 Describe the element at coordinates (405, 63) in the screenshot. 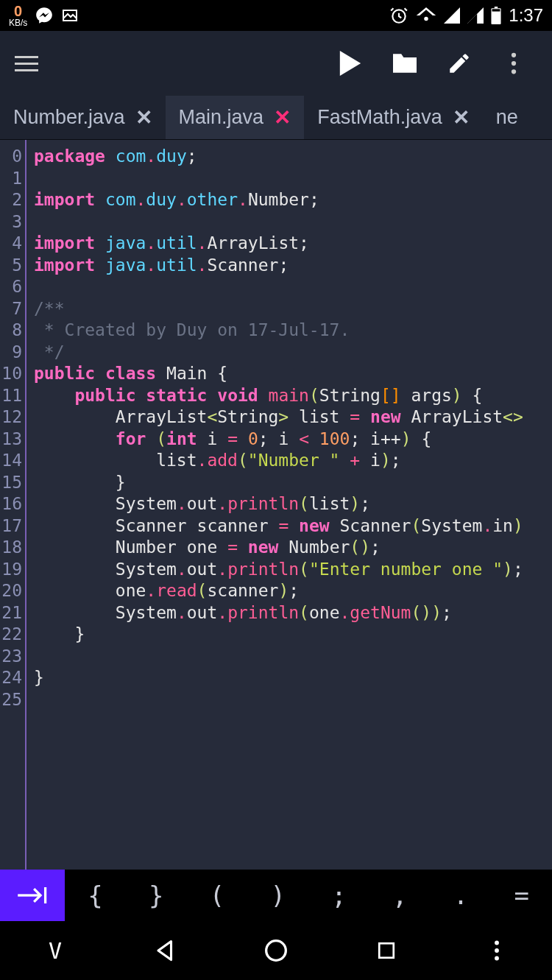

I see `folder-button` at that location.